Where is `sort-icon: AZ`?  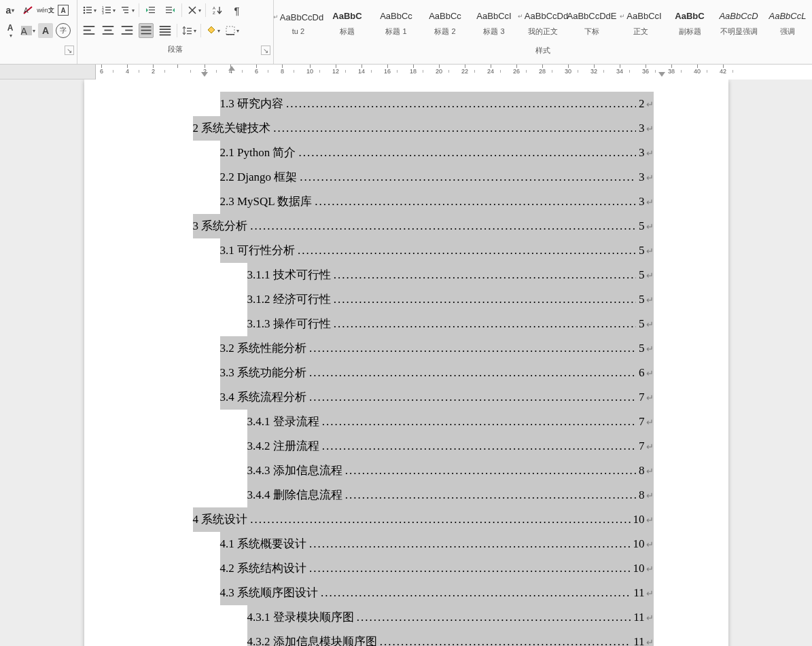 sort-icon: AZ is located at coordinates (217, 10).